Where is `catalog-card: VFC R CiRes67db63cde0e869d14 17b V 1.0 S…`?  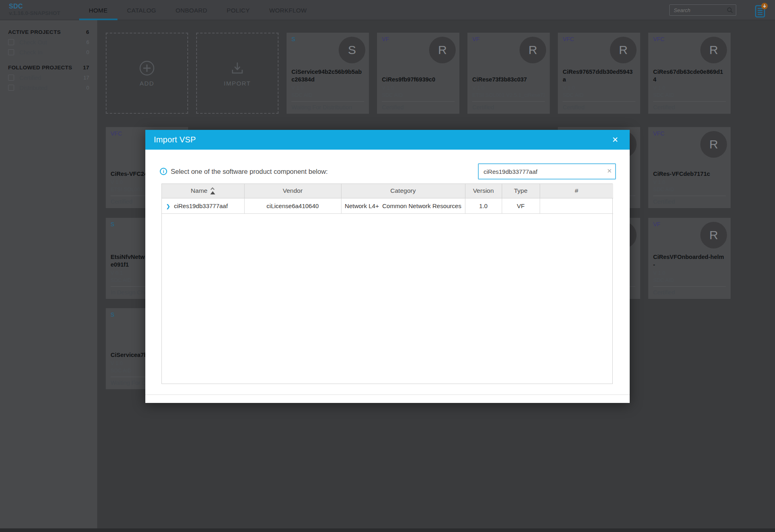
catalog-card: VFC R CiRes67db63cde0e869d14 17b V 1.0 S… is located at coordinates (689, 73).